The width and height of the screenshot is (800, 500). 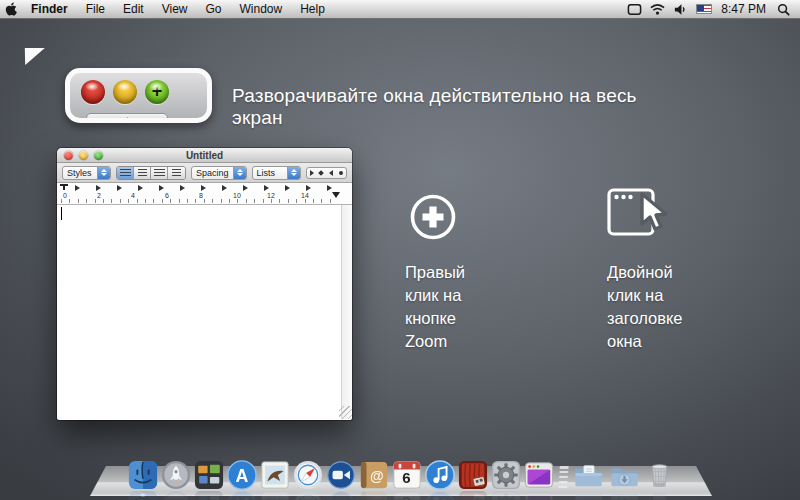 I want to click on spacing-dropdown: Spacing, so click(x=219, y=173).